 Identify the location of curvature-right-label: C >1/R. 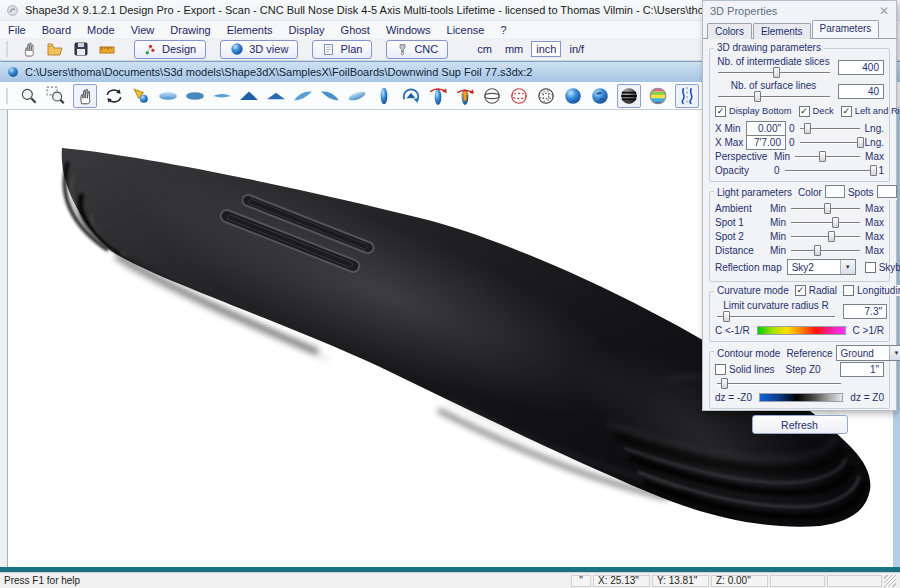
(868, 330).